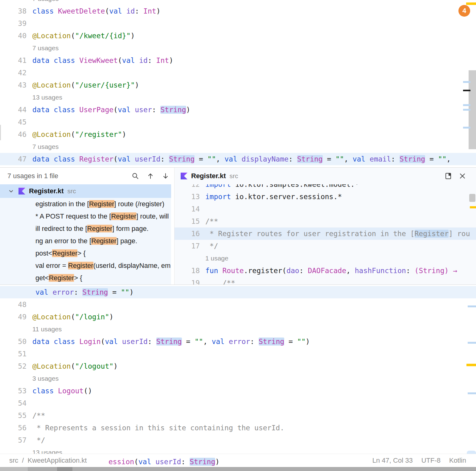 The image size is (476, 471). I want to click on language-widget: Kotlin, so click(458, 461).